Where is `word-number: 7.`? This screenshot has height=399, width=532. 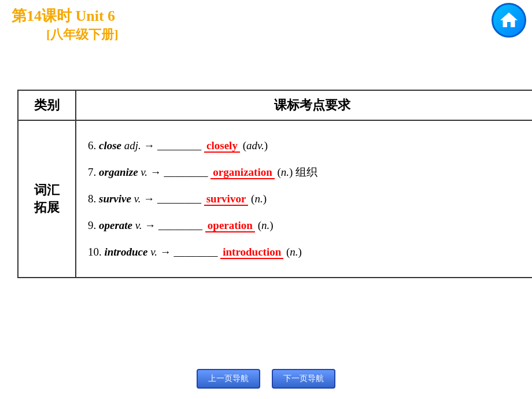 word-number: 7. is located at coordinates (94, 172).